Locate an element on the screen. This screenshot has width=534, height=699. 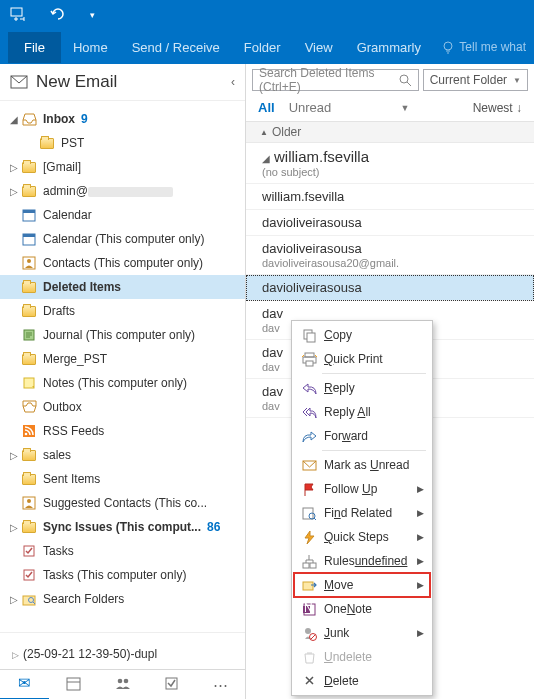
ctx-followup: Follow Up▶ is located at coordinates (362, 489).